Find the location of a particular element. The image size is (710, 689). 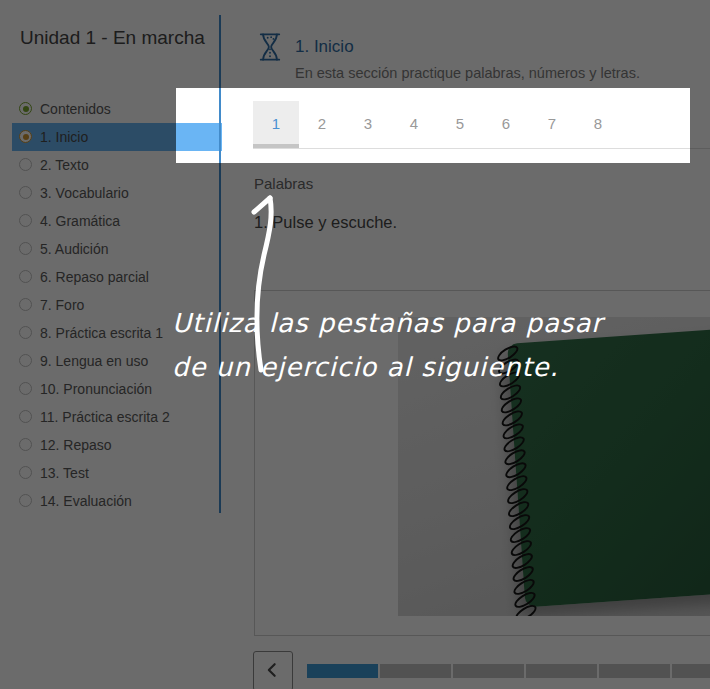

sidebar-item: 1. Inicio is located at coordinates (117, 137).